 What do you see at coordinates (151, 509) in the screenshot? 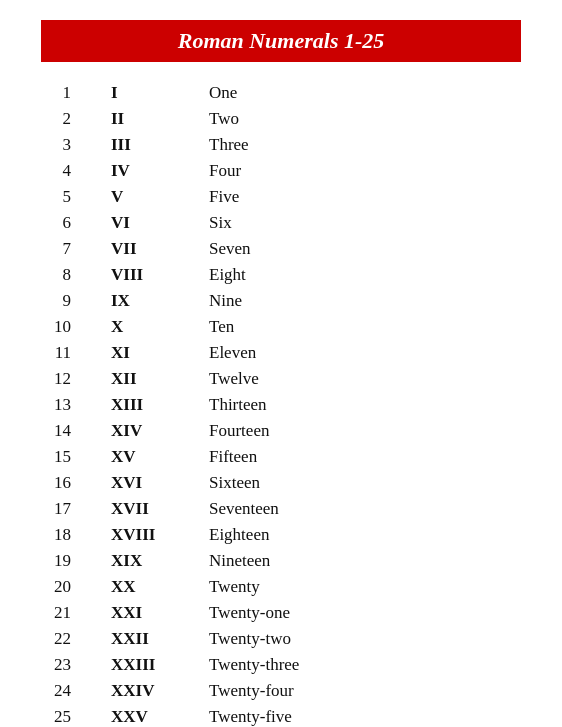
I see `numeral-roman: XVII` at bounding box center [151, 509].